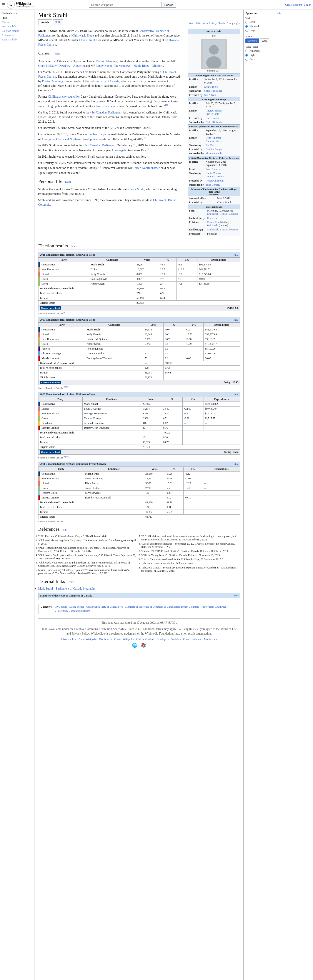  I want to click on election-2019-table: Party Candidate Votes % ±% Expenditures …, so click(139, 351).